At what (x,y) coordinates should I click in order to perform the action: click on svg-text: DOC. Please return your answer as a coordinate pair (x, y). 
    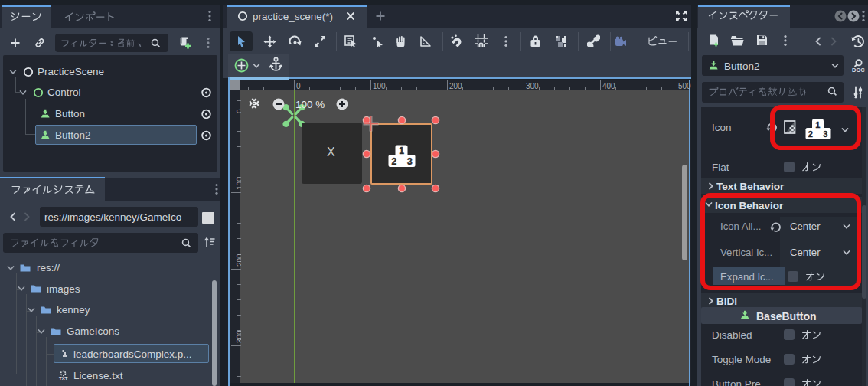
    Looking at the image, I should click on (859, 70).